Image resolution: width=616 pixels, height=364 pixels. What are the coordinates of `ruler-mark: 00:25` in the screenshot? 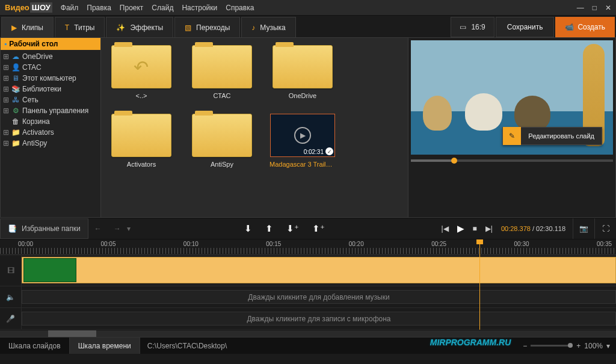 It's located at (439, 244).